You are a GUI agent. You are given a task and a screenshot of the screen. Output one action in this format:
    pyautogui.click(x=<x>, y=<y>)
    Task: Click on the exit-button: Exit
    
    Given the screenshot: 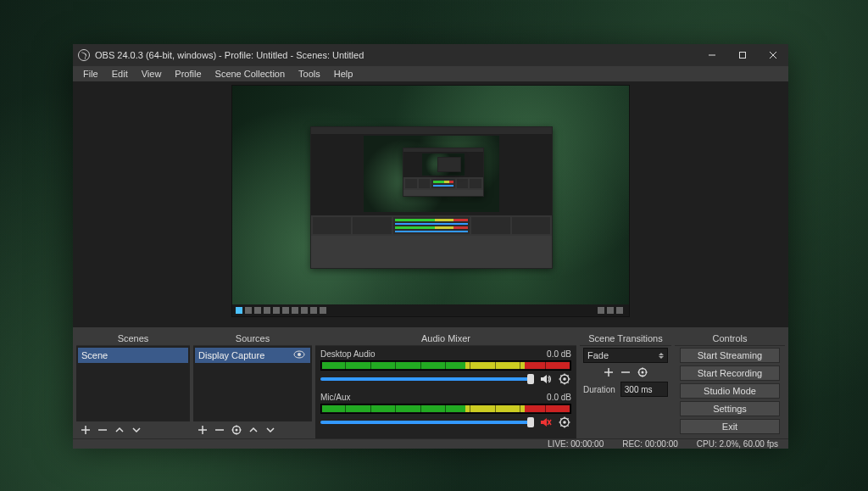 What is the action you would take?
    pyautogui.click(x=730, y=427)
    